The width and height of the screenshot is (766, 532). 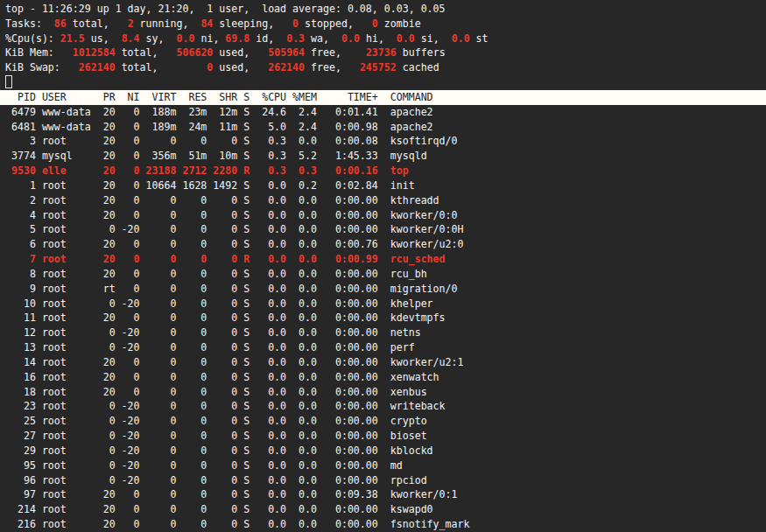 I want to click on process-row: 16 root 20 0 0 0 0 S 0.0 0.0 0:00.00 xen…, so click(x=383, y=378).